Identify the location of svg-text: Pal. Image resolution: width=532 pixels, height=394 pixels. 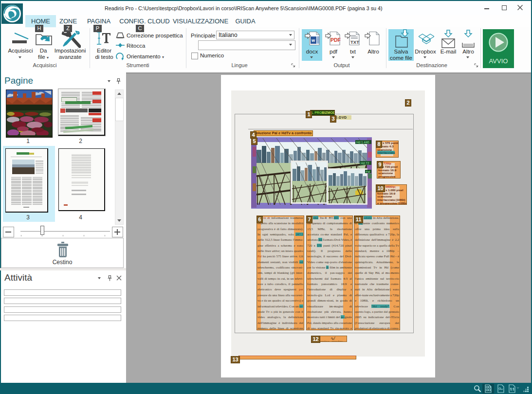
(368, 172).